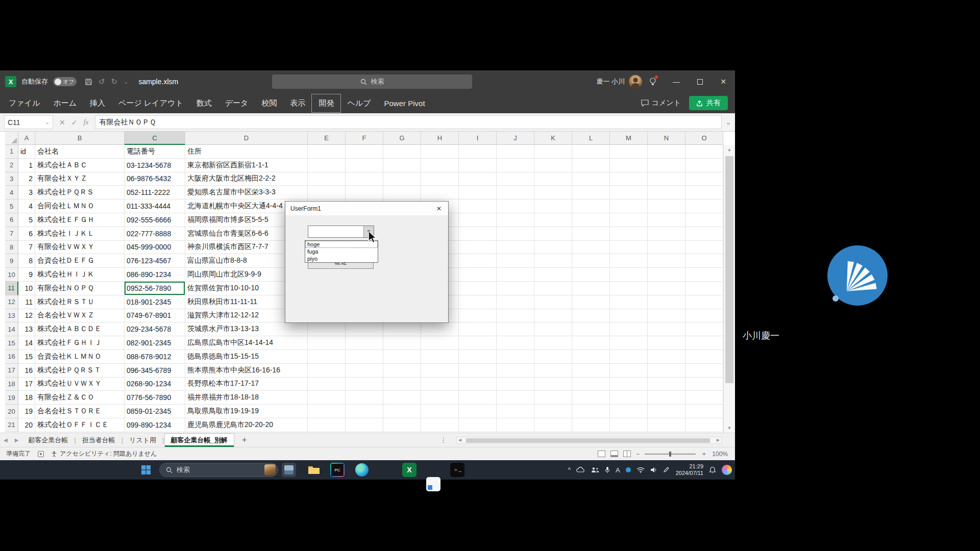  What do you see at coordinates (615, 454) in the screenshot?
I see `page-layout-view-icon` at bounding box center [615, 454].